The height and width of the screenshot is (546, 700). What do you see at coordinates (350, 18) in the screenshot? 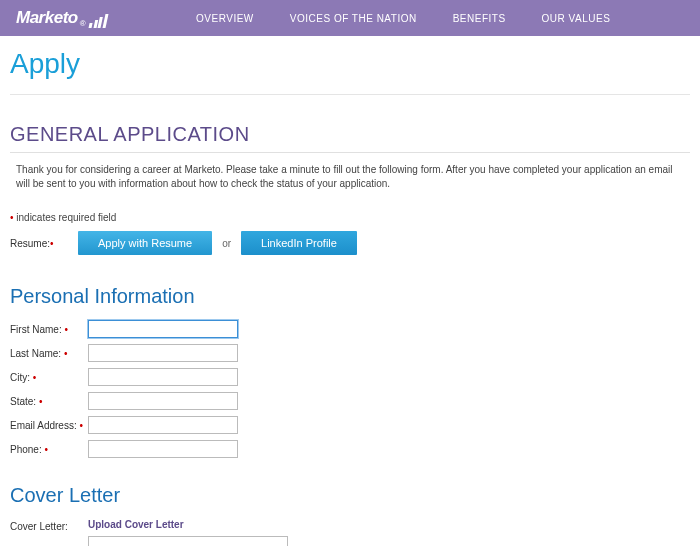
I see `top-navbar: Marketo ® OVERVIEW VOICES OF THE NATION …` at bounding box center [350, 18].